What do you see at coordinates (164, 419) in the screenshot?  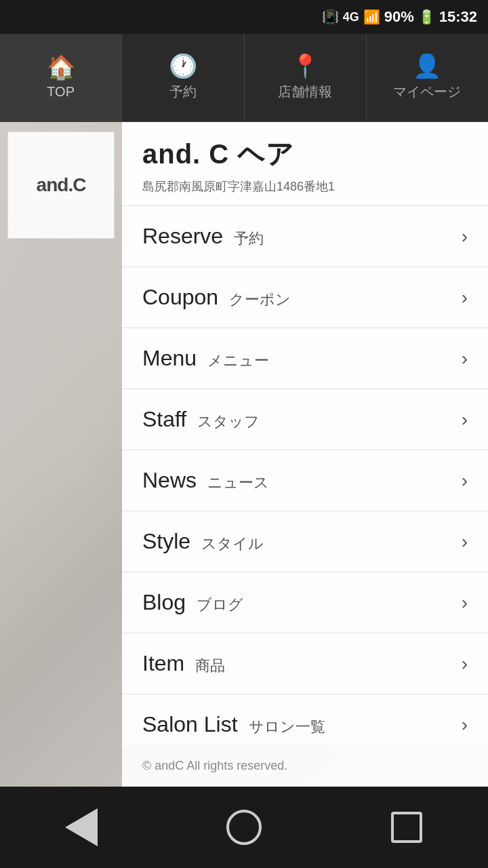 I see `menu-item-staff-en: Staff` at bounding box center [164, 419].